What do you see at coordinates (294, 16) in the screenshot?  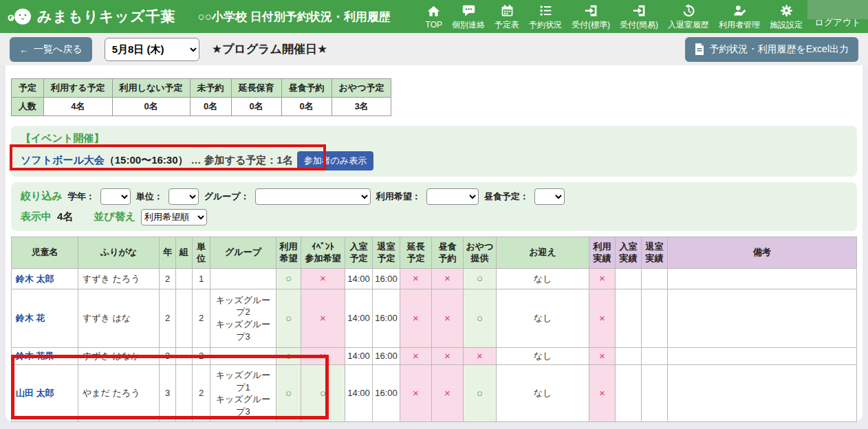 I see `page-title: ○○小学校 日付別予約状況・利用履歴` at bounding box center [294, 16].